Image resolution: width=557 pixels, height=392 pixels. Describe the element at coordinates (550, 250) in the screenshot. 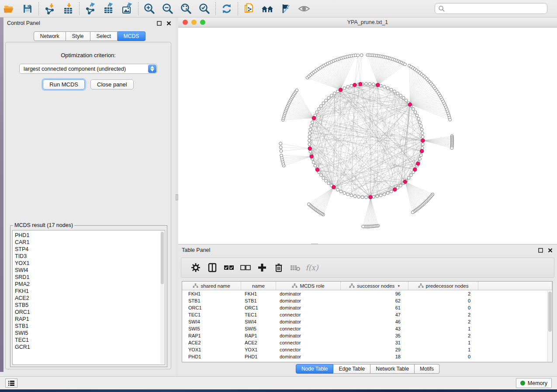

I see `close-table-panel-button` at that location.